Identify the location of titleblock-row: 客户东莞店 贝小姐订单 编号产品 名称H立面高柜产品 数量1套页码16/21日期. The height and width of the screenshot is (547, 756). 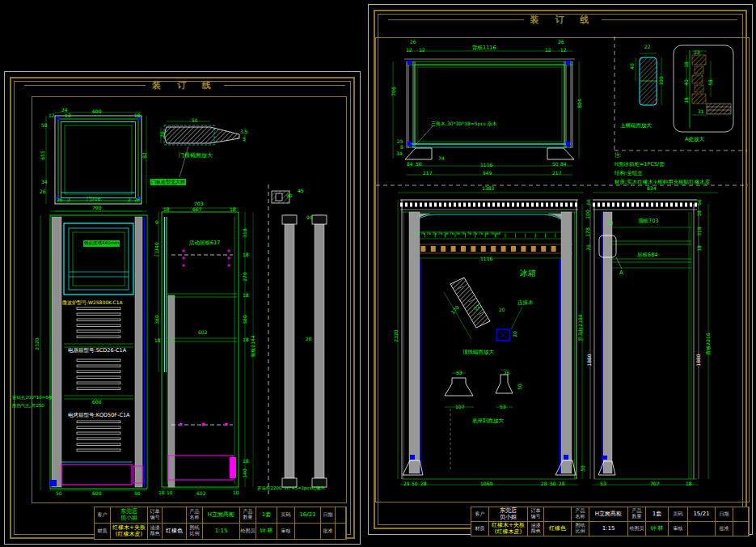
(220, 515).